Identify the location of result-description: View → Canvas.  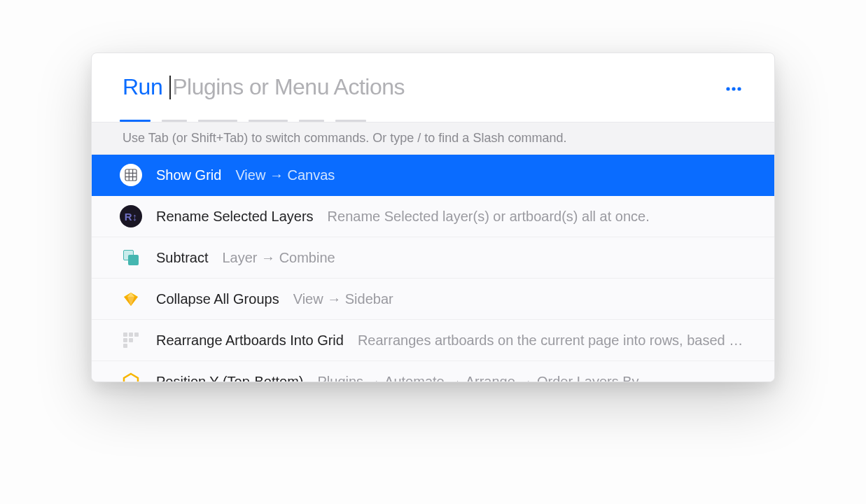
(491, 175).